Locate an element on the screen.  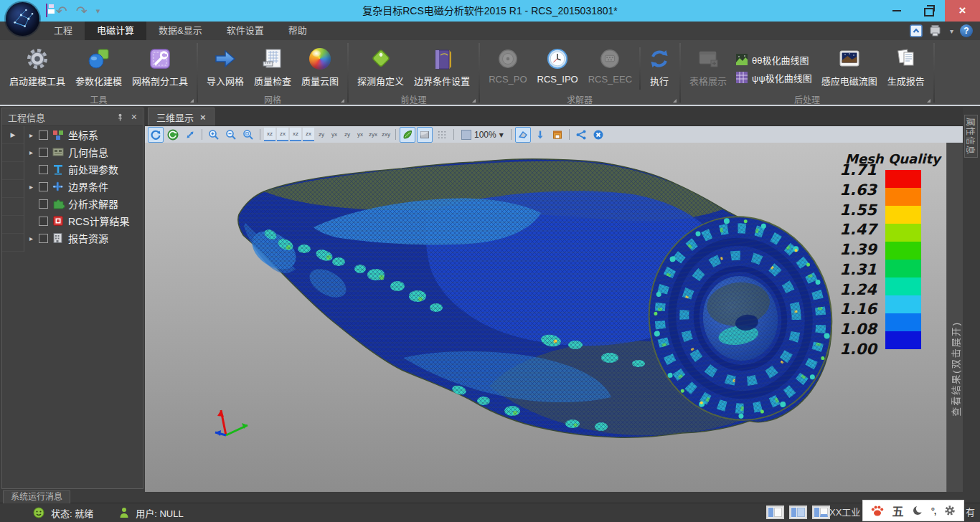
menu-tab-help: 帮助 is located at coordinates (298, 31).